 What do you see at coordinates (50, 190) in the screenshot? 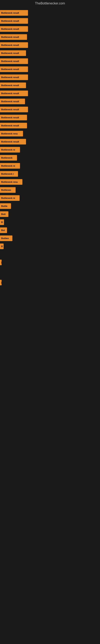
I see `bar-row: Bottlenec` at bounding box center [50, 190].